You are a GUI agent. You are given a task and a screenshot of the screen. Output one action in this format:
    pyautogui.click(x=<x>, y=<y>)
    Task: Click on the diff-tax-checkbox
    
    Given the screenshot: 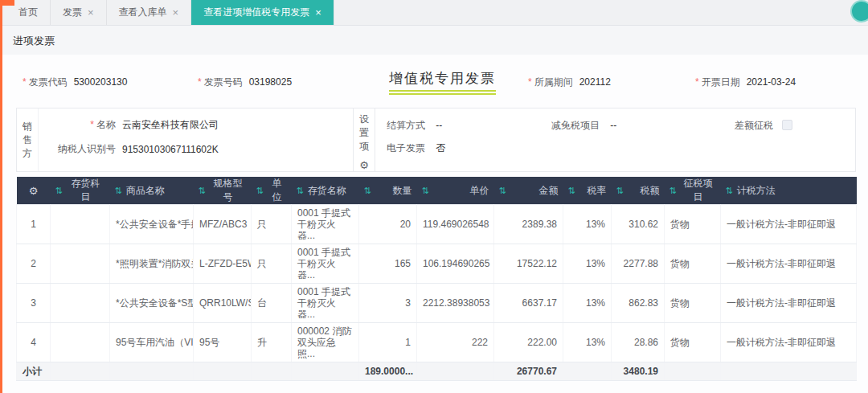 What is the action you would take?
    pyautogui.click(x=788, y=125)
    